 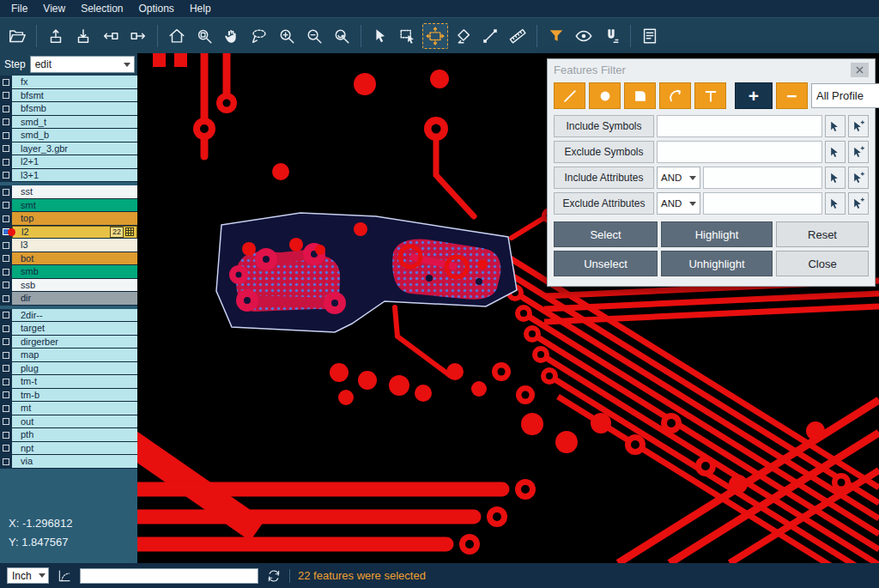 What do you see at coordinates (435, 36) in the screenshot?
I see `transform-select-icon` at bounding box center [435, 36].